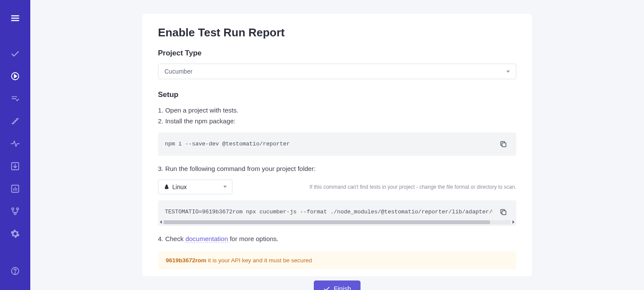 The width and height of the screenshot is (644, 290). Describe the element at coordinates (337, 95) in the screenshot. I see `setup-label: Setup` at that location.